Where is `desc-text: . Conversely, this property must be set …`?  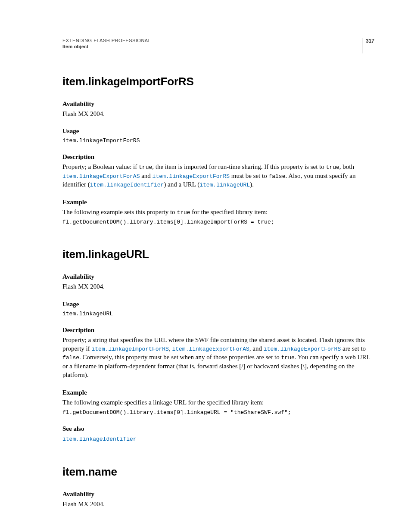
desc-text: . Conversely, this property must be set … is located at coordinates (180, 357).